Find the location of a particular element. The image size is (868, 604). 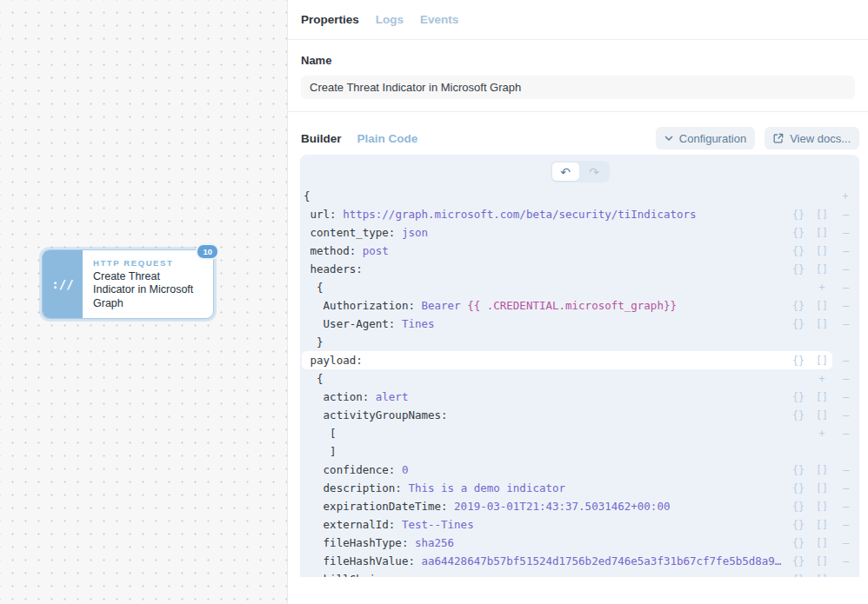

code-line: payload: {}[]— is located at coordinates (579, 360).